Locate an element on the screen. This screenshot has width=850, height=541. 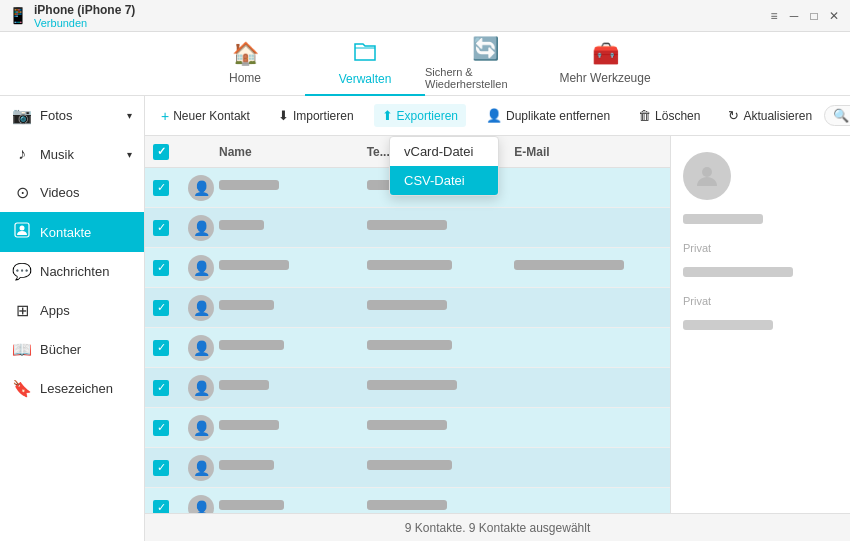
contact-name-blurred is located at coordinates (723, 219).